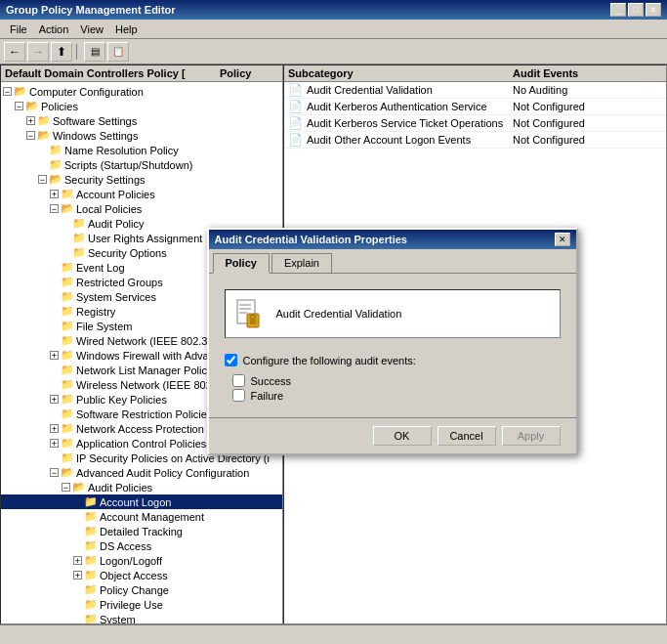 This screenshot has width=667, height=644. I want to click on tree-item-security-settings: −📂Security Settings, so click(142, 180).